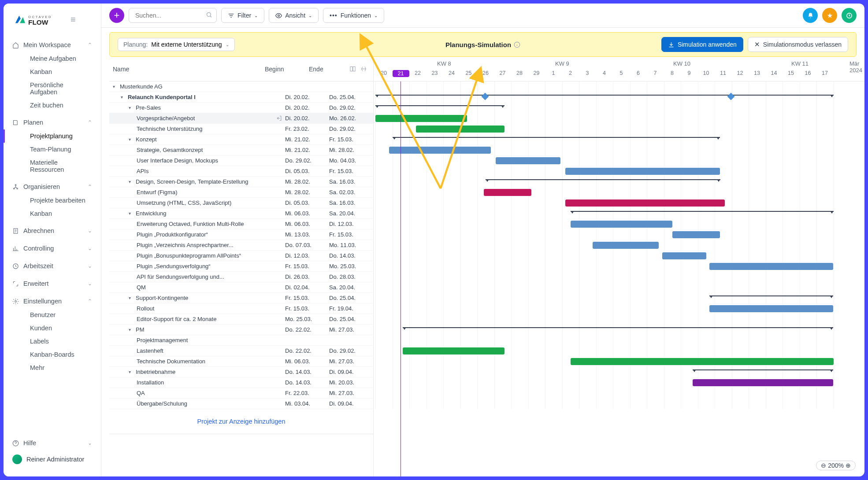 The width and height of the screenshot is (868, 480). What do you see at coordinates (52, 248) in the screenshot?
I see `nav-section-controlling: Controlling⌄` at bounding box center [52, 248].